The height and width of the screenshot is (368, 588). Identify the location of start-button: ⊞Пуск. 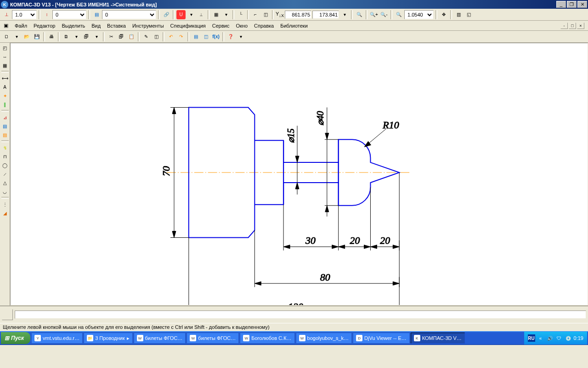
(16, 338).